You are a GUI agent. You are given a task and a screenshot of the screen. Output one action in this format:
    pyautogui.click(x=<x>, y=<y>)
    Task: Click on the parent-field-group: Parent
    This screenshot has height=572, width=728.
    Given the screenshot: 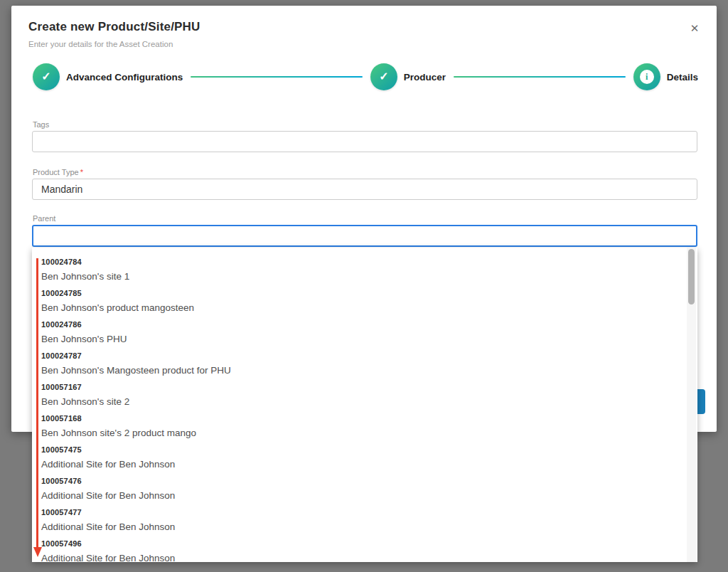 What is the action you would take?
    pyautogui.click(x=365, y=231)
    